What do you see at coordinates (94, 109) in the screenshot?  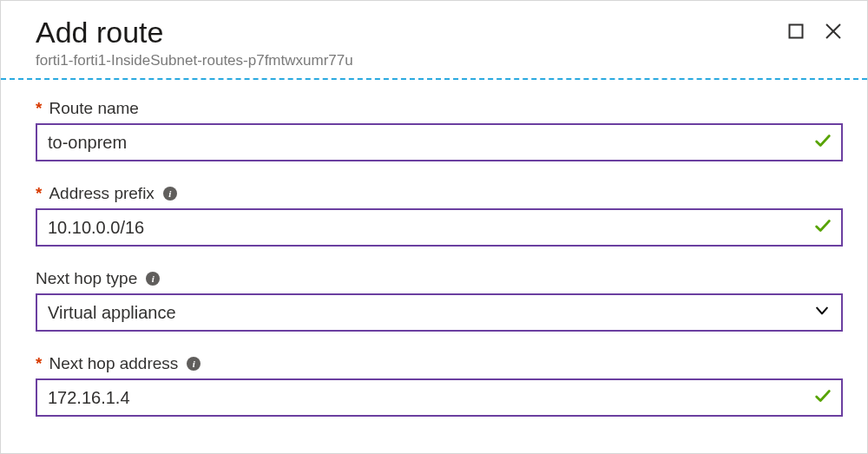 I see `label-text: Route name` at bounding box center [94, 109].